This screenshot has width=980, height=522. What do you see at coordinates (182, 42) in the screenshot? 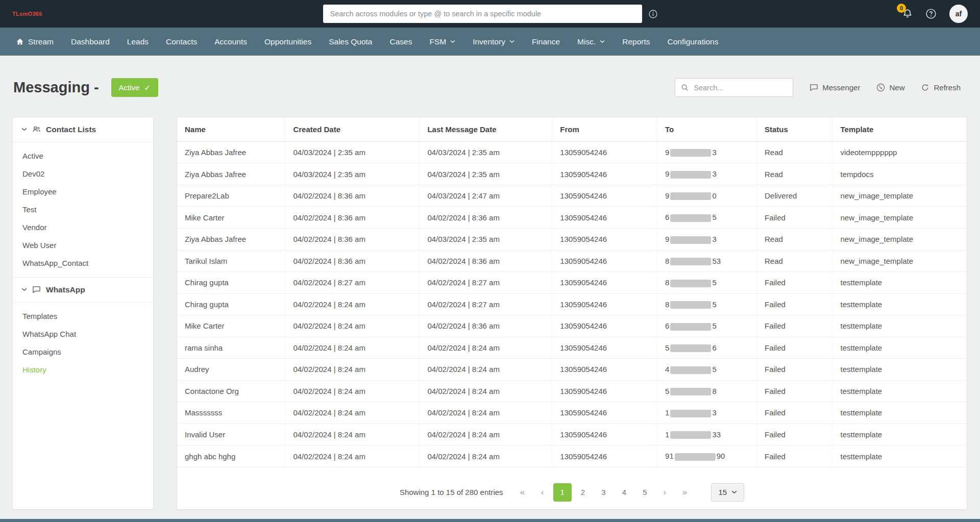
I see `nav-item-label: Contacts` at bounding box center [182, 42].